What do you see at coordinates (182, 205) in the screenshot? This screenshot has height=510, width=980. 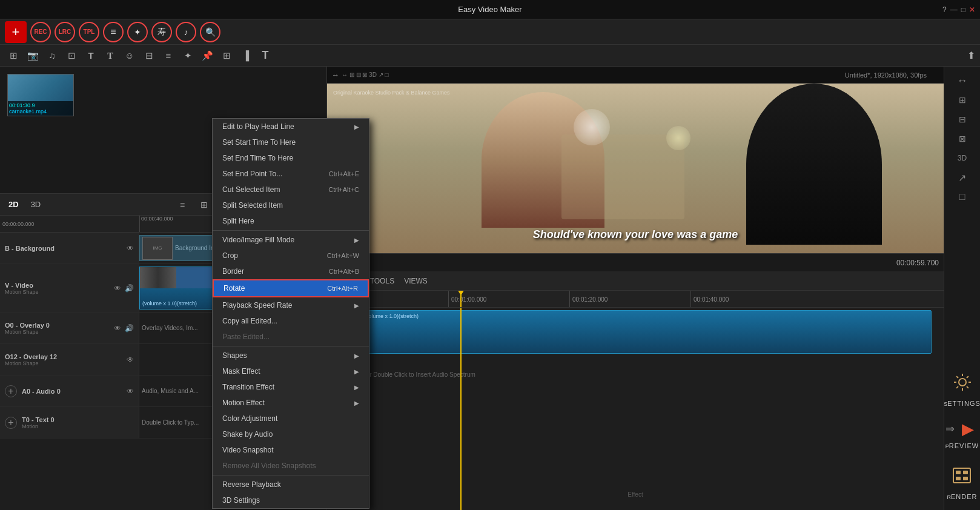 I see `timeline-icon-list: ≡` at bounding box center [182, 205].